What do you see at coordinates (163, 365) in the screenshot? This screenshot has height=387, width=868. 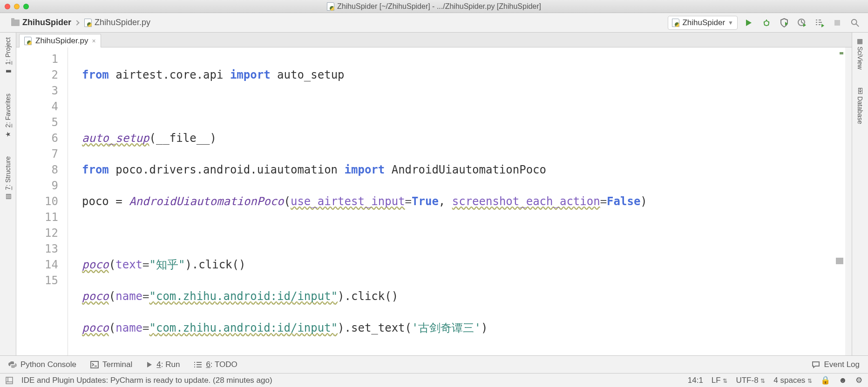 I see `run-tool-button: 4: Run` at bounding box center [163, 365].